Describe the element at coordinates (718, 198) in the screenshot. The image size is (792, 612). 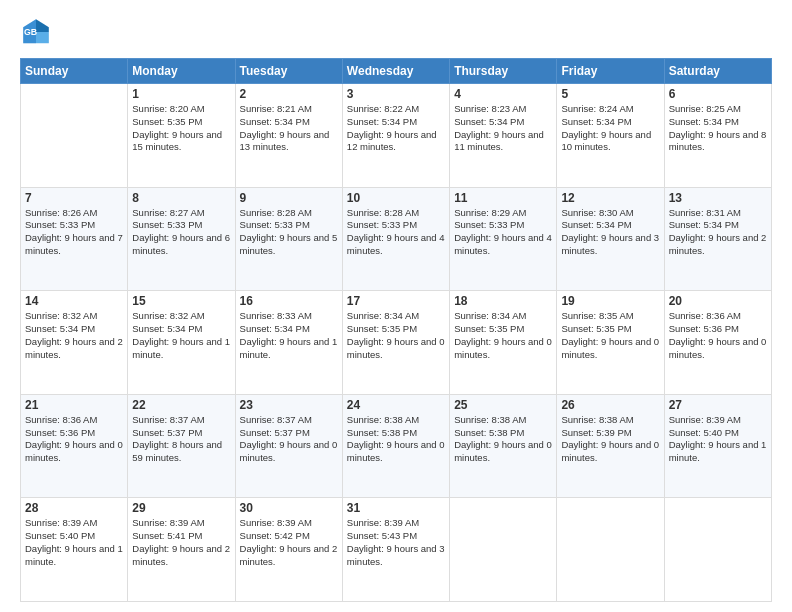
I see `day-number: 13` at that location.